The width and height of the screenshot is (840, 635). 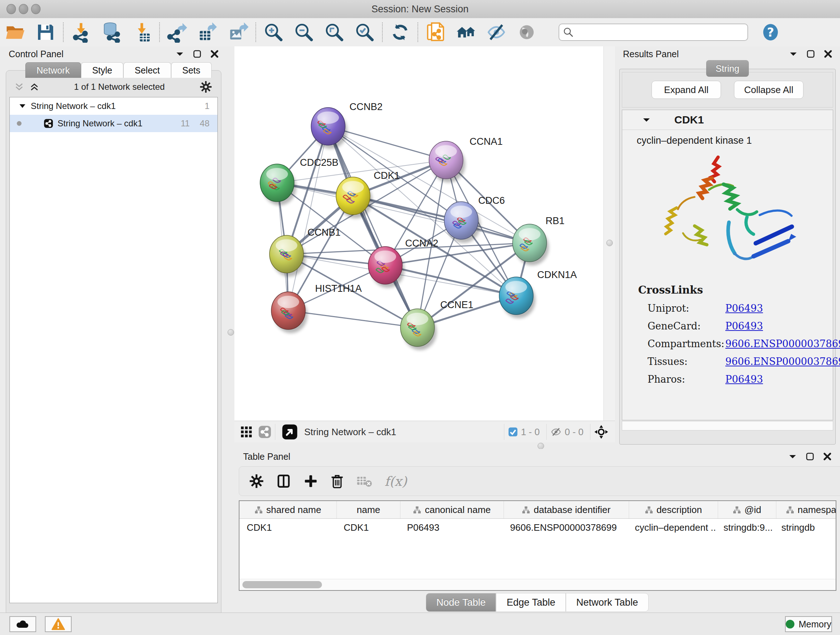 What do you see at coordinates (147, 70) in the screenshot?
I see `tab-select: Select` at bounding box center [147, 70].